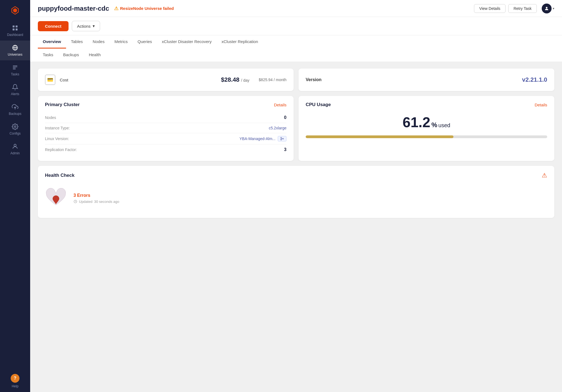  What do you see at coordinates (57, 139) in the screenshot?
I see `linux-key: Linux Version:` at bounding box center [57, 139].